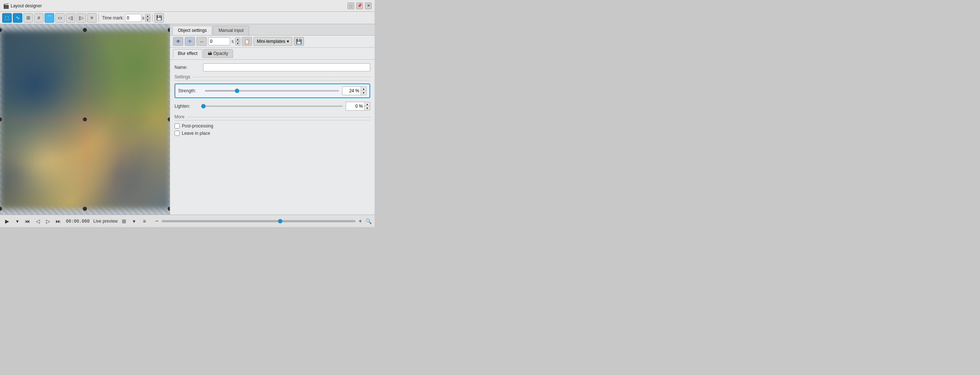 This screenshot has height=375, width=980. What do you see at coordinates (145, 221) in the screenshot?
I see `bars-icon: ≡` at bounding box center [145, 221].